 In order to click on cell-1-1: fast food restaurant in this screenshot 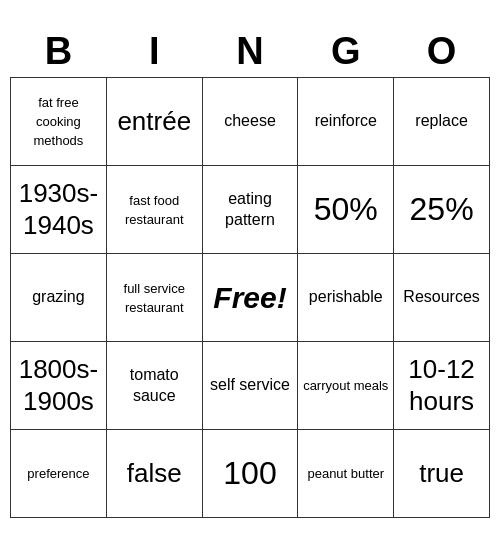, I will do `click(154, 210)`.